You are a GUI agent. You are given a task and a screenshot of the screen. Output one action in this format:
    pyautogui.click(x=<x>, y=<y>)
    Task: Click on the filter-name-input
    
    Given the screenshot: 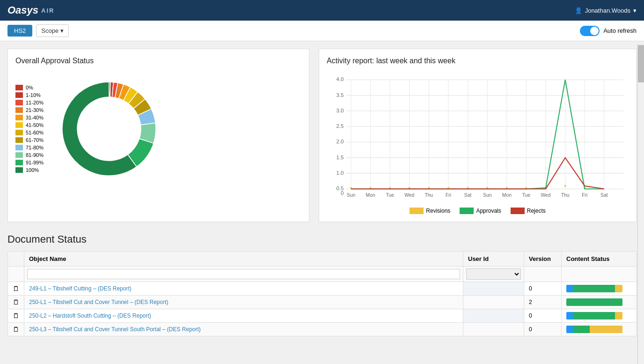 What is the action you would take?
    pyautogui.click(x=243, y=274)
    